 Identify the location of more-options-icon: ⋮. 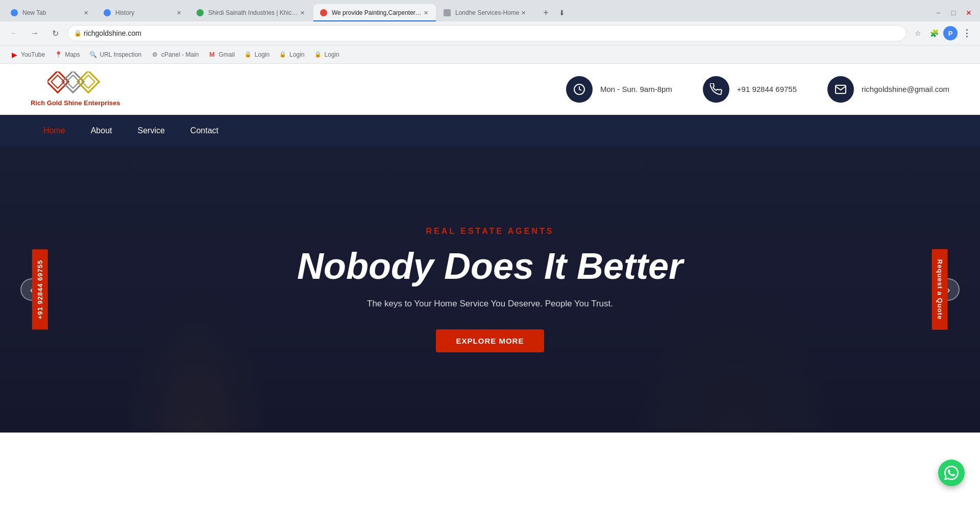
(967, 33).